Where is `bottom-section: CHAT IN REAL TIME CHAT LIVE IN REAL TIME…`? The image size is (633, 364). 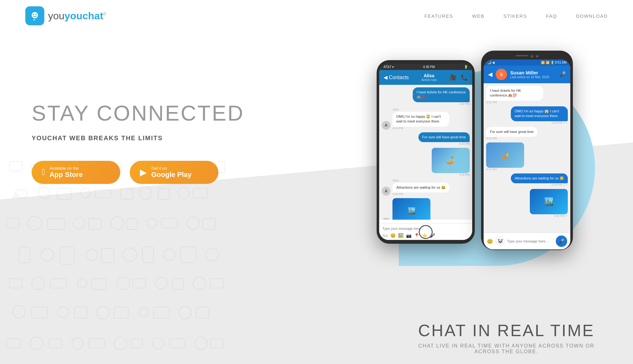 bottom-section: CHAT IN REAL TIME CHAT LIVE IN REAL TIME… is located at coordinates (506, 342).